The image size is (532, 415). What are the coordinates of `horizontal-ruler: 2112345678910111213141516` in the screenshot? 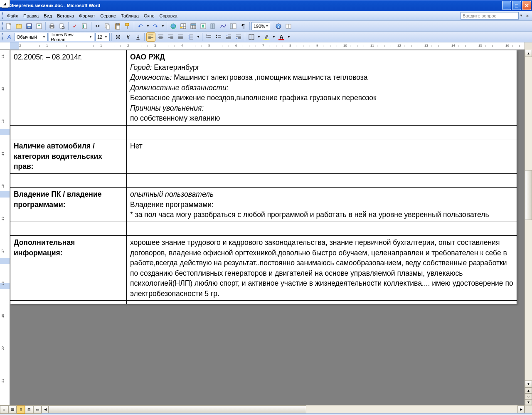 It's located at (264, 46).